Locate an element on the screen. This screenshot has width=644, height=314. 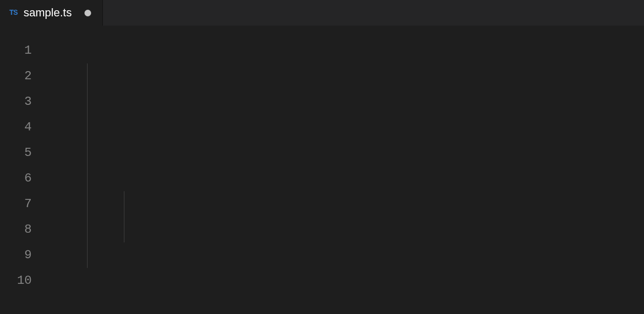
editor-tab: TS sample.ts is located at coordinates (51, 13).